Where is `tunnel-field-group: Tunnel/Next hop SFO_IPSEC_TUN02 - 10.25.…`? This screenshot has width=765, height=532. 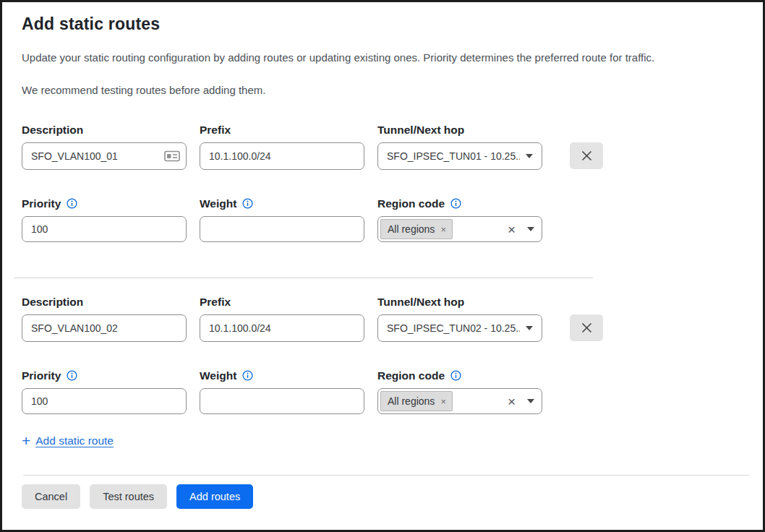
tunnel-field-group: Tunnel/Next hop SFO_IPSEC_TUN02 - 10.25.… is located at coordinates (460, 318).